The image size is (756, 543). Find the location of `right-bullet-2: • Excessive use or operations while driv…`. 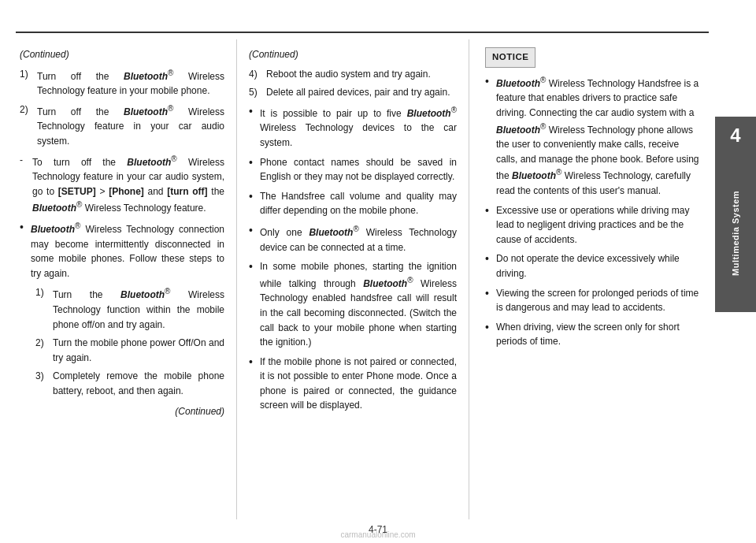

right-bullet-2: • Excessive use or operations while driv… is located at coordinates (593, 225).